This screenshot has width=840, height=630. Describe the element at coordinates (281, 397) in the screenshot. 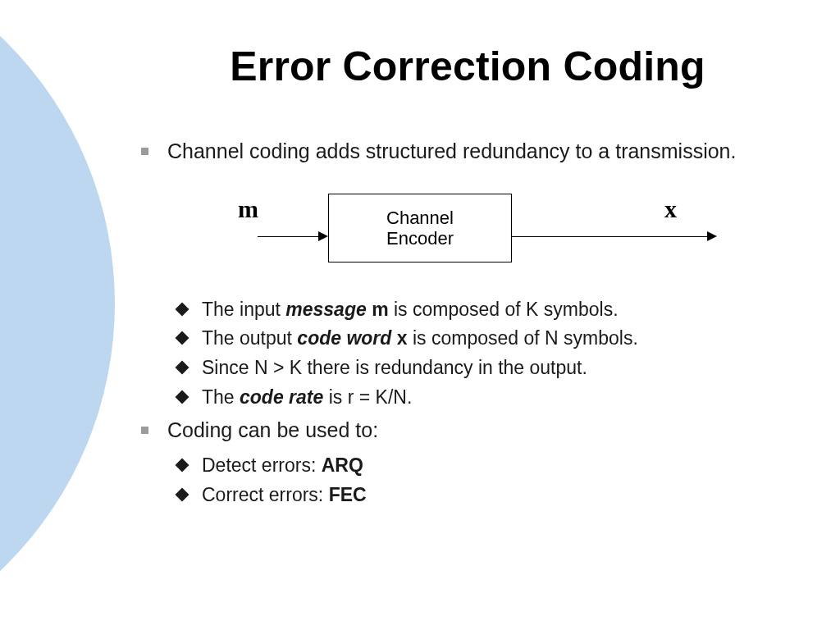

I see `emphasis: code rate` at that location.